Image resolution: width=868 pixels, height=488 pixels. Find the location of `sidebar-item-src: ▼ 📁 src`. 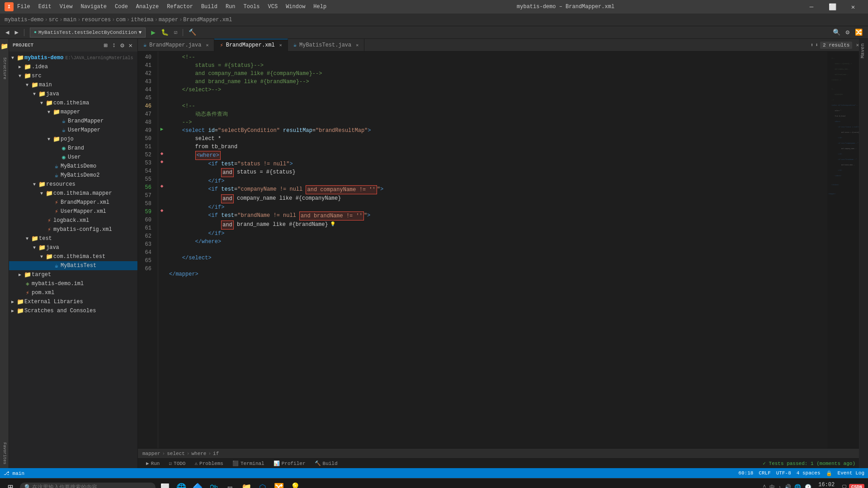

sidebar-item-src: ▼ 📁 src is located at coordinates (73, 76).